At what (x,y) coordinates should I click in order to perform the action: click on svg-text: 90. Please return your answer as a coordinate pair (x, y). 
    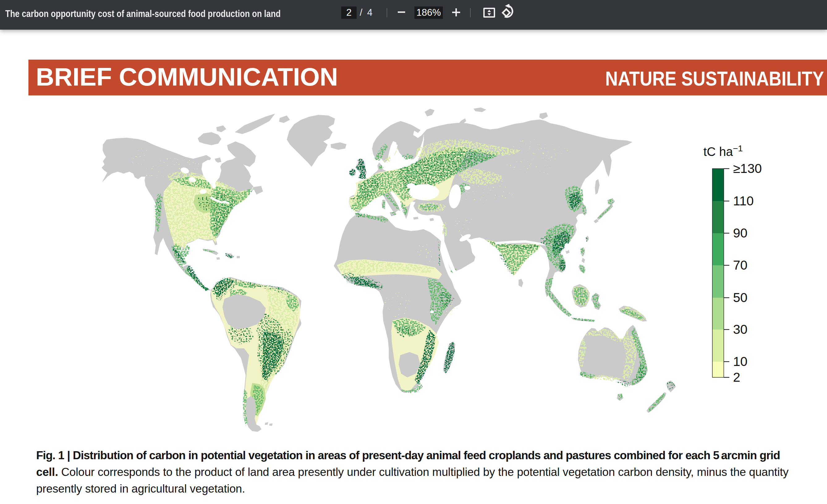
    Looking at the image, I should click on (740, 233).